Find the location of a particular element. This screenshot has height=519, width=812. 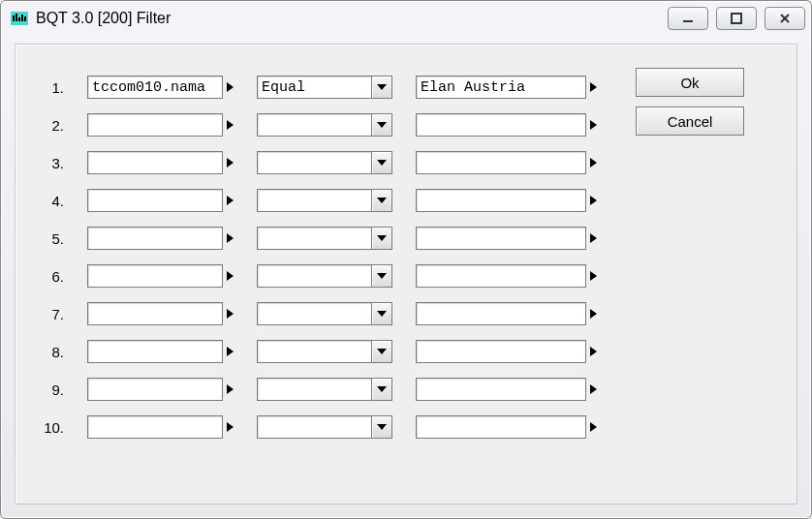

filter-row: 5. is located at coordinates (318, 238).